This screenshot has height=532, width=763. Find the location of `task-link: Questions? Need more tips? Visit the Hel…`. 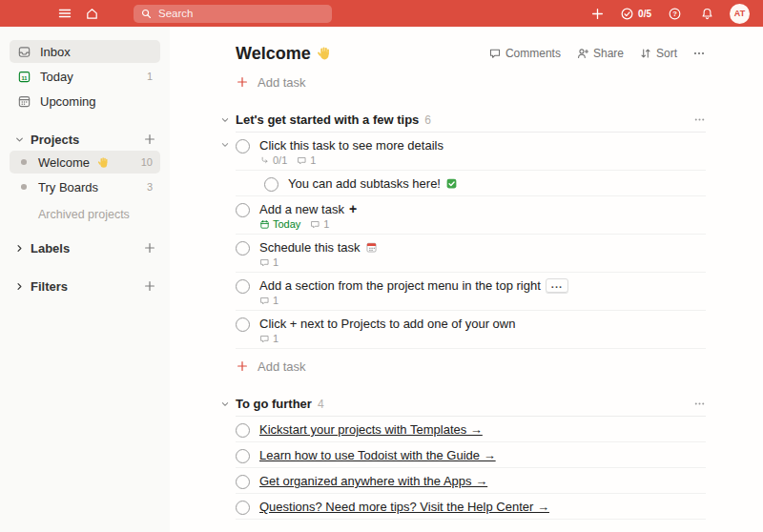

task-link: Questions? Need more tips? Visit the Hel… is located at coordinates (483, 507).